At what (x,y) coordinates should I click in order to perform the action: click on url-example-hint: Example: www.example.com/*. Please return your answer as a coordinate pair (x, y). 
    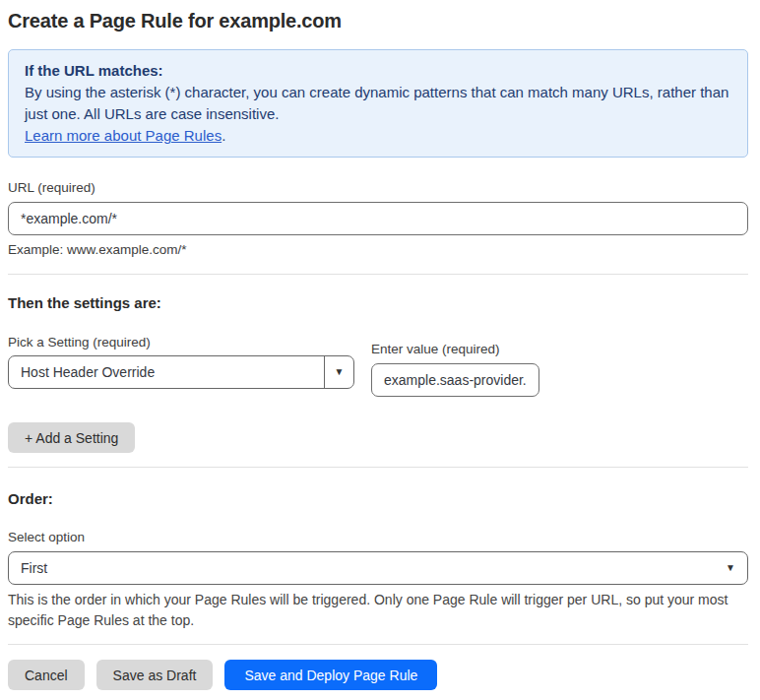
    Looking at the image, I should click on (378, 250).